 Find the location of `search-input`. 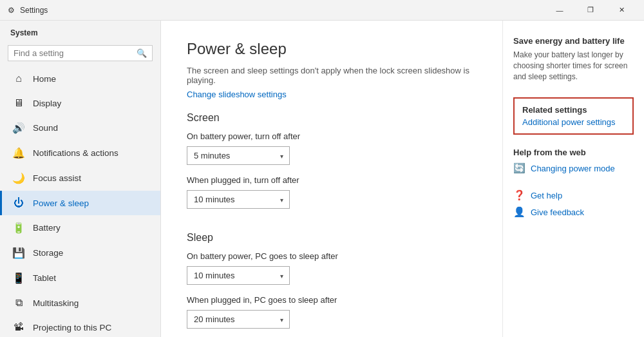

search-input is located at coordinates (73, 53).